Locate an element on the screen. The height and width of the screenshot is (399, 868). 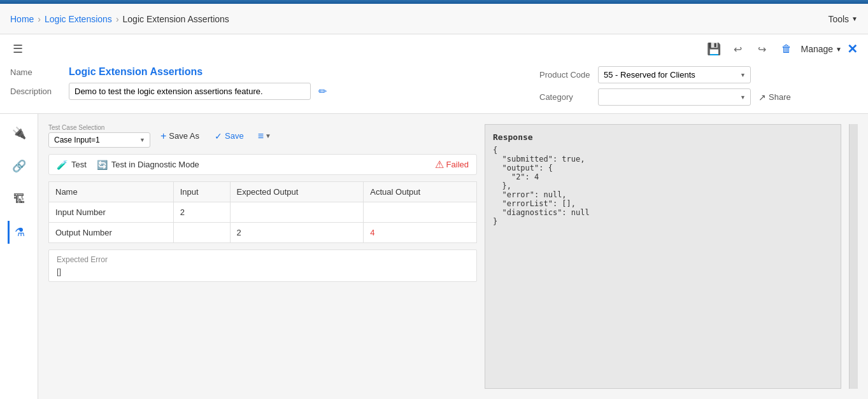
diagnostic-icon: 🔄 is located at coordinates (102, 165).